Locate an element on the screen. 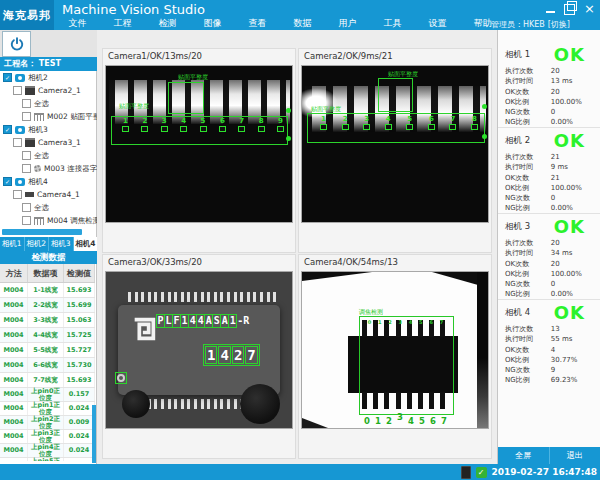 The image size is (600, 480). restore-icon is located at coordinates (570, 10).